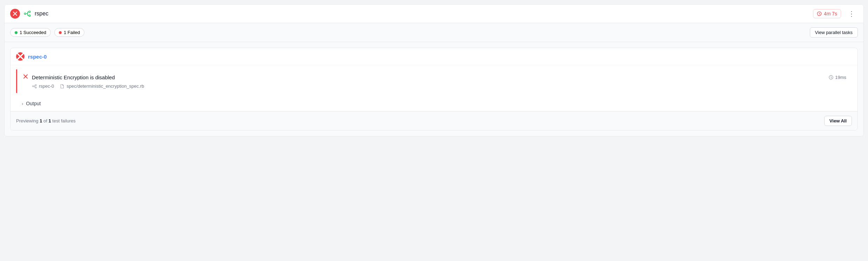 The height and width of the screenshot is (261, 868). What do you see at coordinates (434, 33) in the screenshot?
I see `status-bar: 1 Succeeded 1 Failed View parallel tasks` at bounding box center [434, 33].